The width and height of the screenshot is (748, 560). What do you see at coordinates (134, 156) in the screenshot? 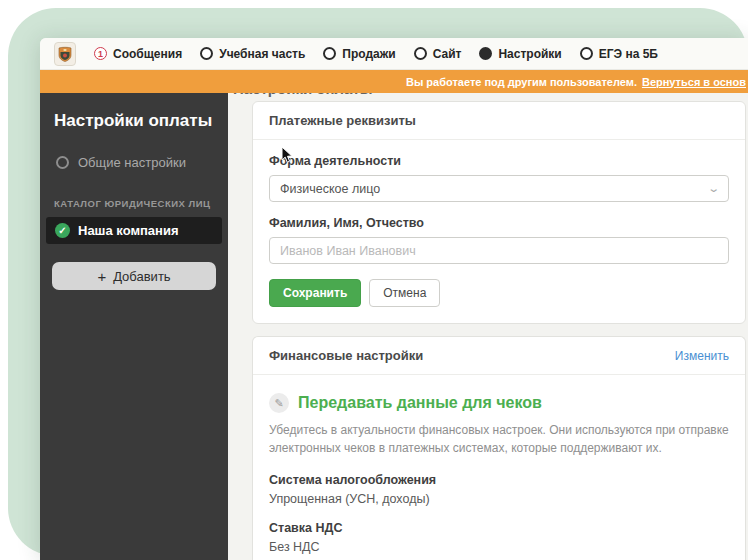
I see `sidebar-item-general-settings: Общие настройки` at bounding box center [134, 156].